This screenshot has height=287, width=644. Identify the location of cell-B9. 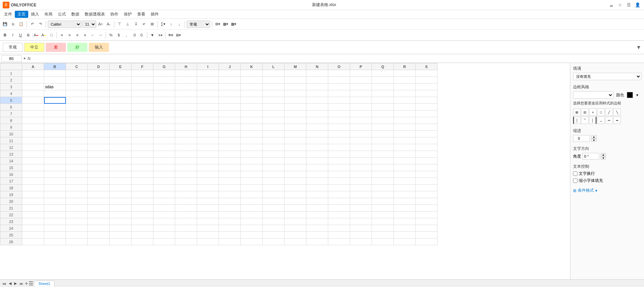
(55, 127).